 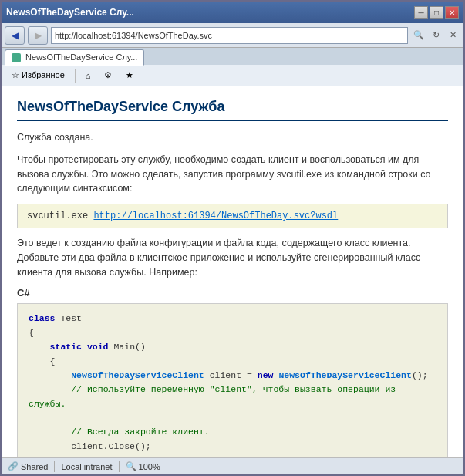 What do you see at coordinates (13, 466) in the screenshot?
I see `shared-icon: 🔗` at bounding box center [13, 466].